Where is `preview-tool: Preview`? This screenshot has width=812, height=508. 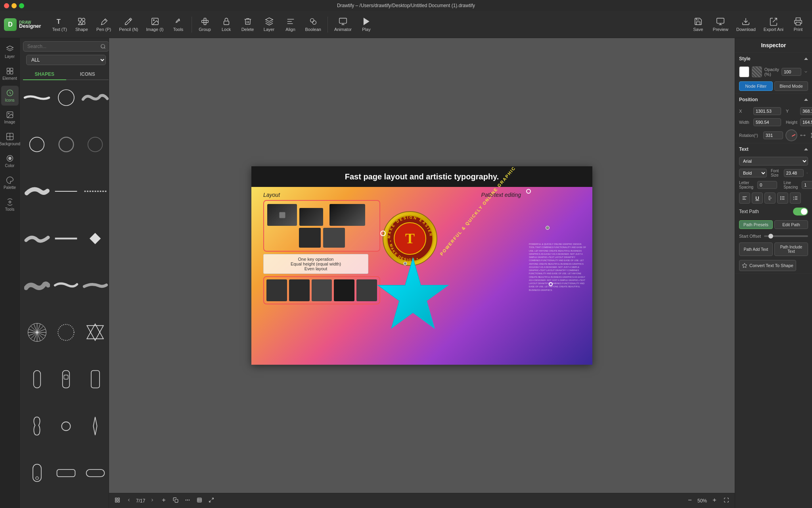 preview-tool: Preview is located at coordinates (721, 25).